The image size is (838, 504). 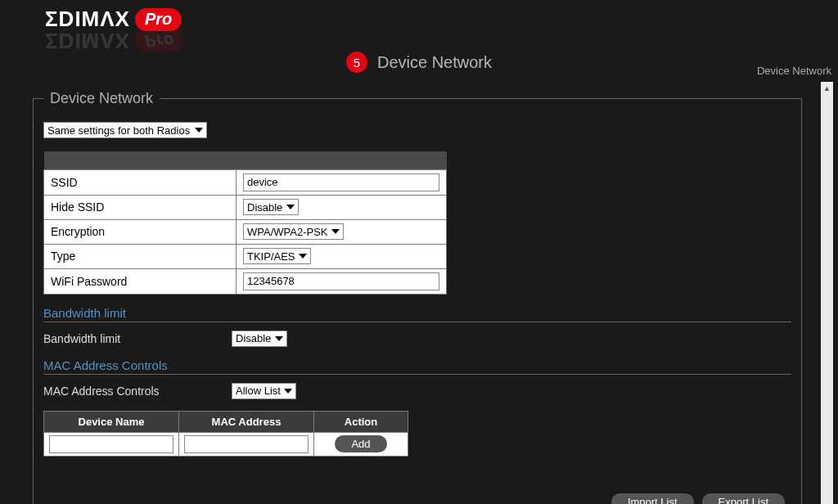 What do you see at coordinates (115, 41) in the screenshot?
I see `brand-logo-reflection: ΣDIMΛX Pro` at bounding box center [115, 41].